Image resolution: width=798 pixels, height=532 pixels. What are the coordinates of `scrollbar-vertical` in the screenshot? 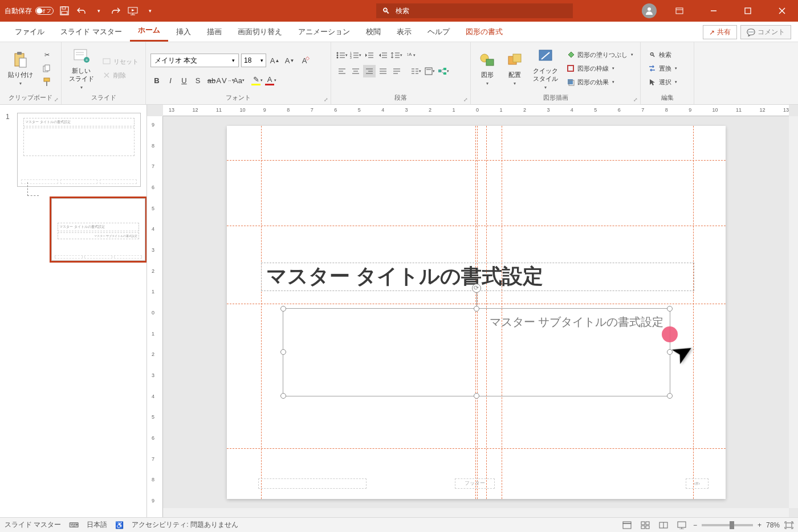 It's located at (793, 312).